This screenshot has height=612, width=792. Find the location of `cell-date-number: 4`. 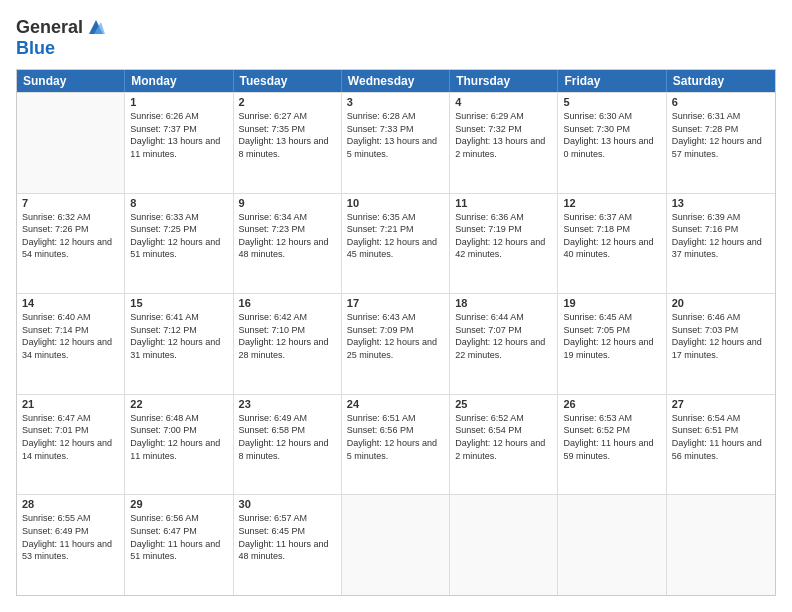

cell-date-number: 4 is located at coordinates (504, 102).